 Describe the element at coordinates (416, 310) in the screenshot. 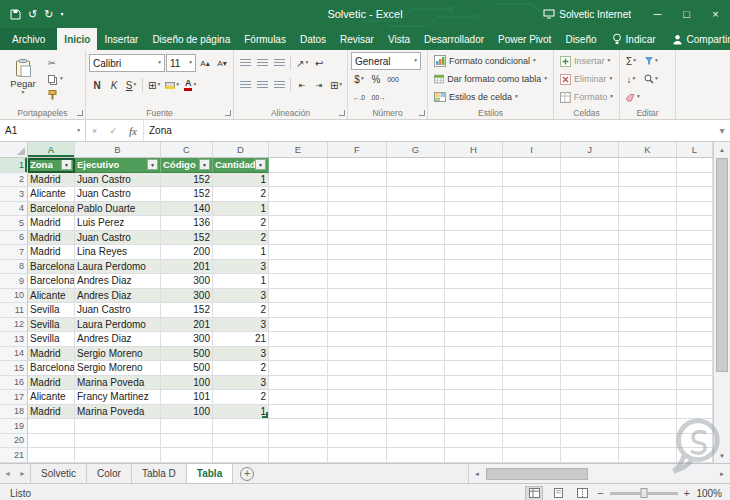

I see `cell-G11` at that location.